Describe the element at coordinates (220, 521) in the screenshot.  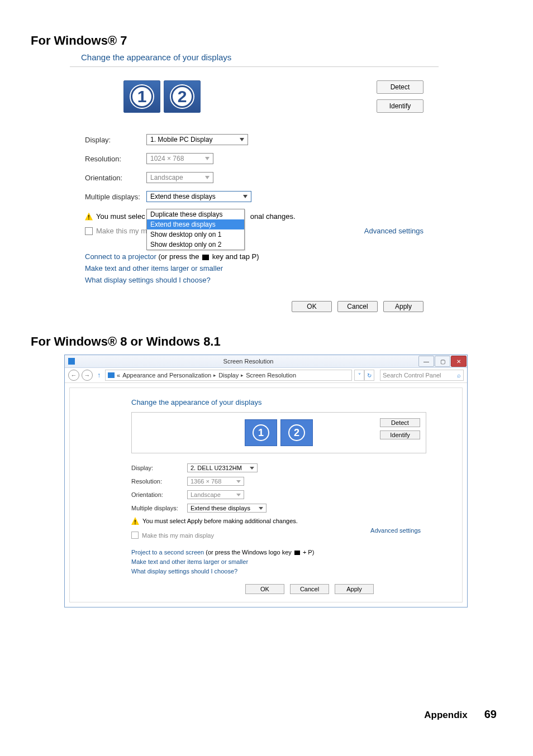
I see `warning-text: You must select Apply before making addi…` at that location.